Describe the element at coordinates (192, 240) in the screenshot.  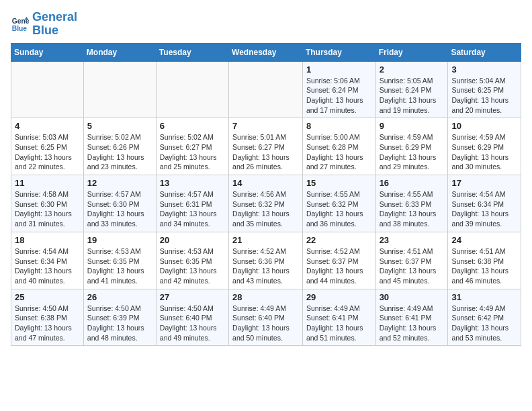
I see `day-number: 20` at that location.